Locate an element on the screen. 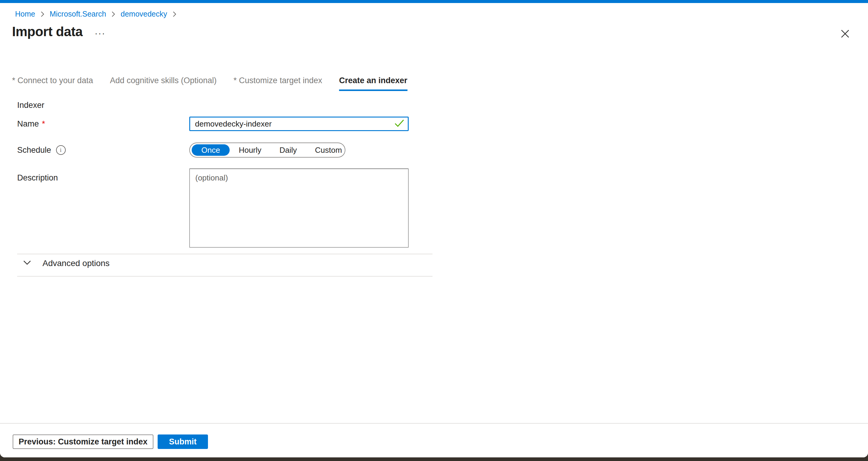  schedule-row: Schedule i Once Hourly Daily Custom is located at coordinates (225, 150).